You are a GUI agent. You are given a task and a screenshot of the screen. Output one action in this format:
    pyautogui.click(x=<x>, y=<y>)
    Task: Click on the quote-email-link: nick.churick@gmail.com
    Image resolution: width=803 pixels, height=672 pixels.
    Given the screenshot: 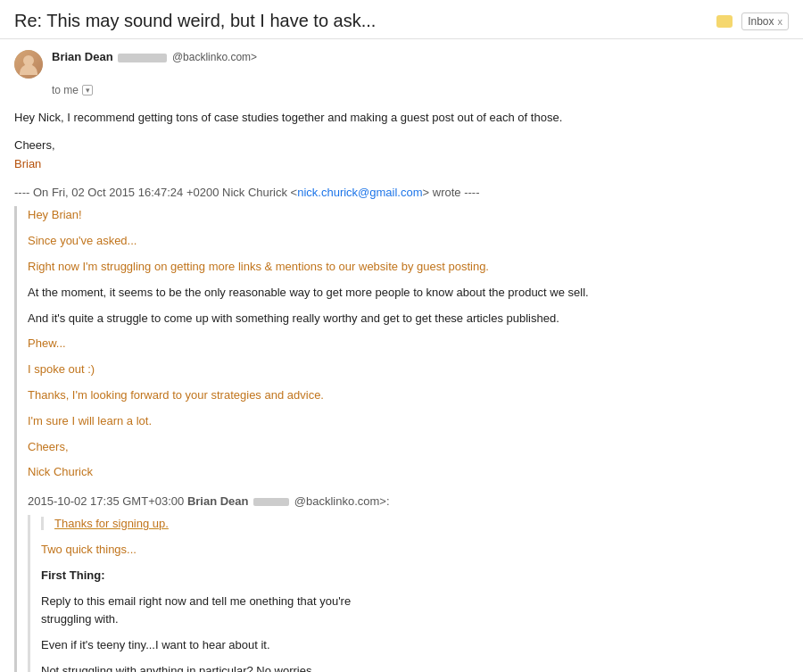 What is the action you would take?
    pyautogui.click(x=360, y=193)
    